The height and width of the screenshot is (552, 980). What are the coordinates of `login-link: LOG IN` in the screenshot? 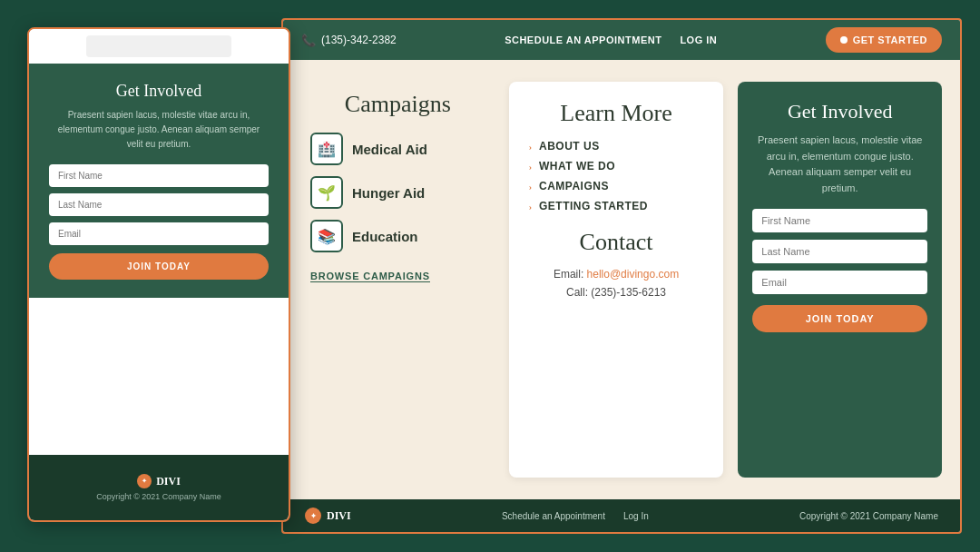 It's located at (699, 40).